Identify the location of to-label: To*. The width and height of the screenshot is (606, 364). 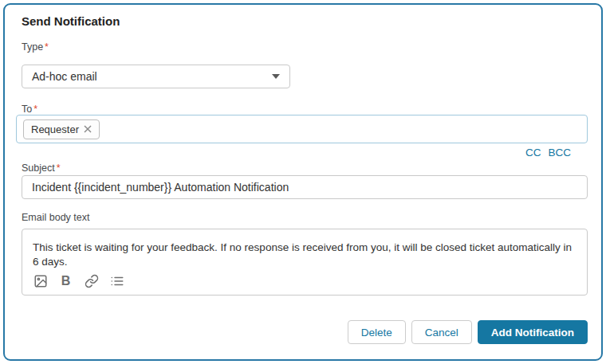
(30, 109).